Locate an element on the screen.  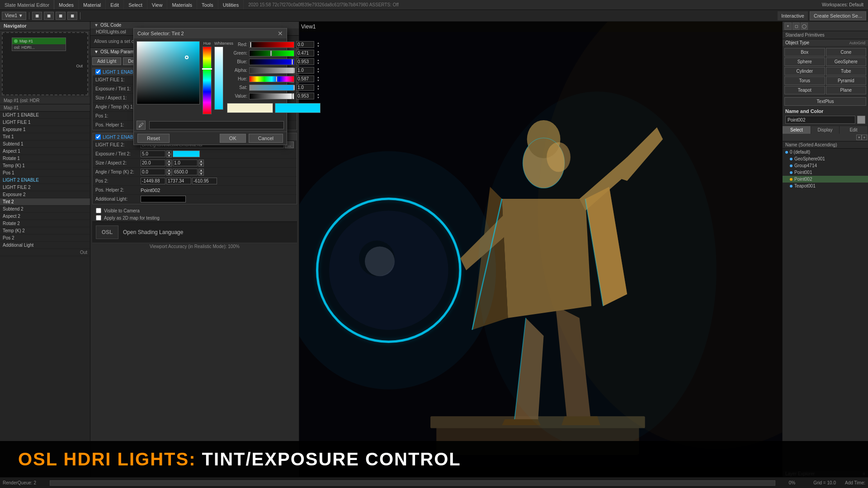
red-arrows: ▲▼ is located at coordinates (318, 45).